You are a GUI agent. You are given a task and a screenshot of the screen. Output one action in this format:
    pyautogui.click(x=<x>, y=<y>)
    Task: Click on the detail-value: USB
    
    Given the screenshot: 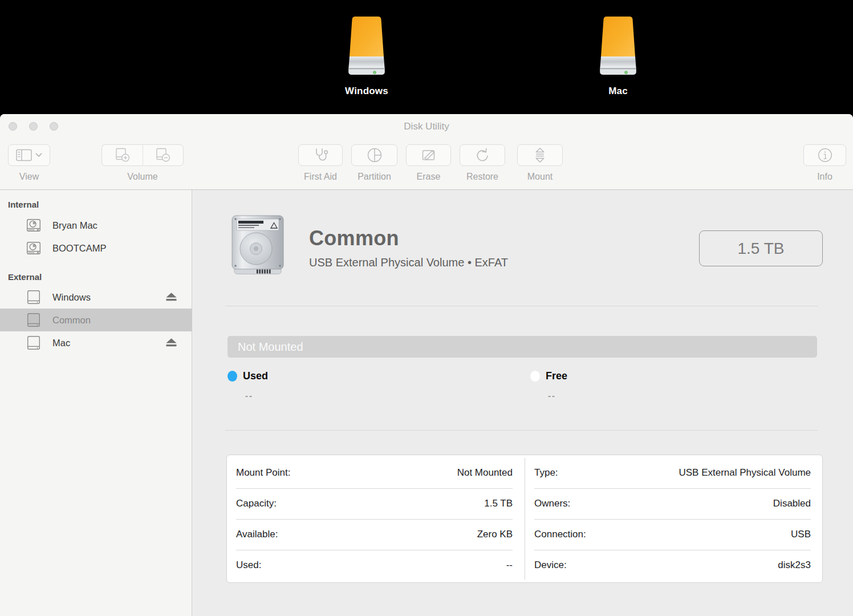 What is the action you would take?
    pyautogui.click(x=801, y=534)
    